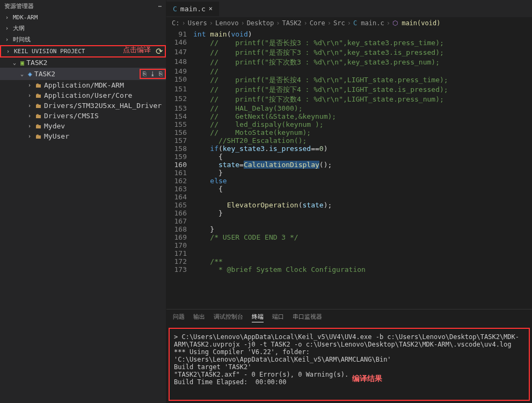 The image size is (532, 403). I want to click on panel-tab-2: 调试控制台, so click(229, 318).